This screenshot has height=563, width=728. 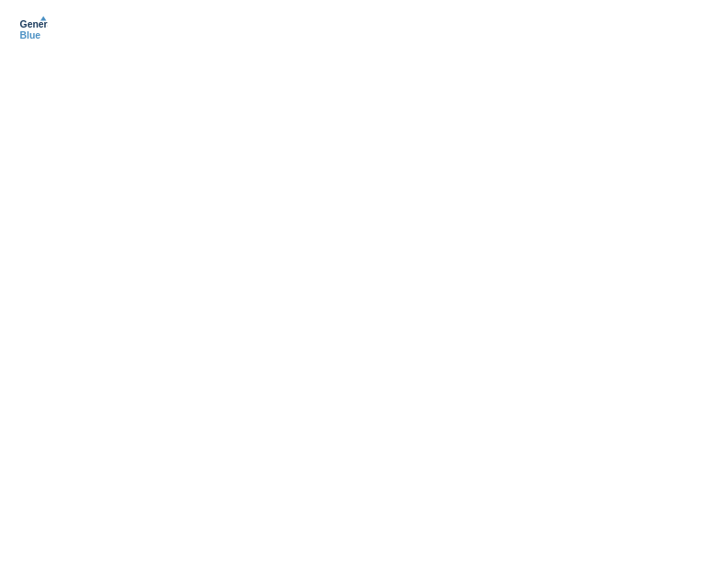 I want to click on svg-text: General, so click(x=34, y=24).